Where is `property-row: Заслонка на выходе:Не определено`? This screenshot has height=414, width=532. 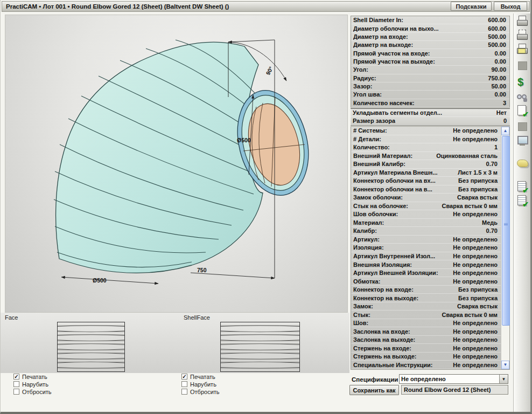 property-row: Заслонка на выходе:Не определено is located at coordinates (426, 340).